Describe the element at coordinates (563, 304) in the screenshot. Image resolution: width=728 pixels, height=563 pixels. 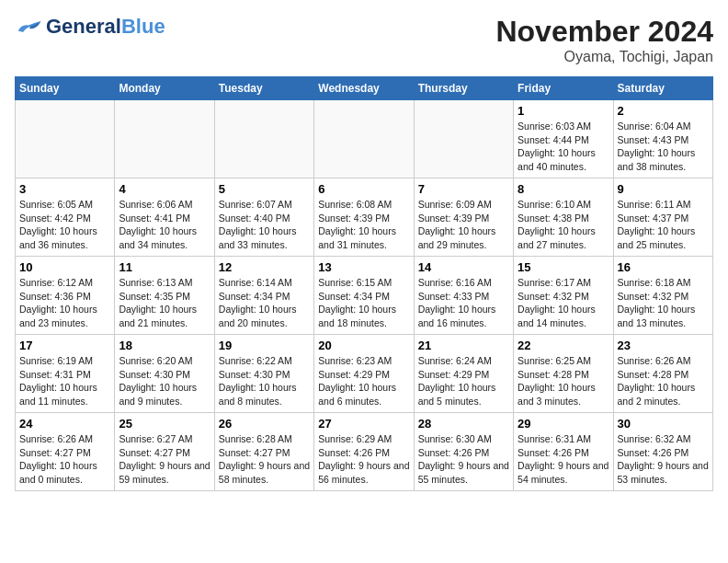
I see `day-info: Sunrise: 6:17 AMSunset: 4:32 PMDaylight:…` at that location.